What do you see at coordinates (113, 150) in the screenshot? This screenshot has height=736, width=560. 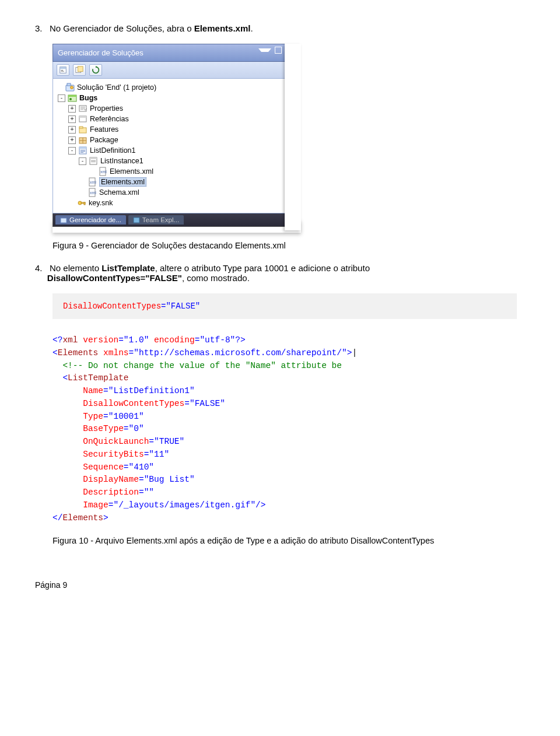 I see `tree-item-listdef: ListDefinition1` at bounding box center [113, 150].